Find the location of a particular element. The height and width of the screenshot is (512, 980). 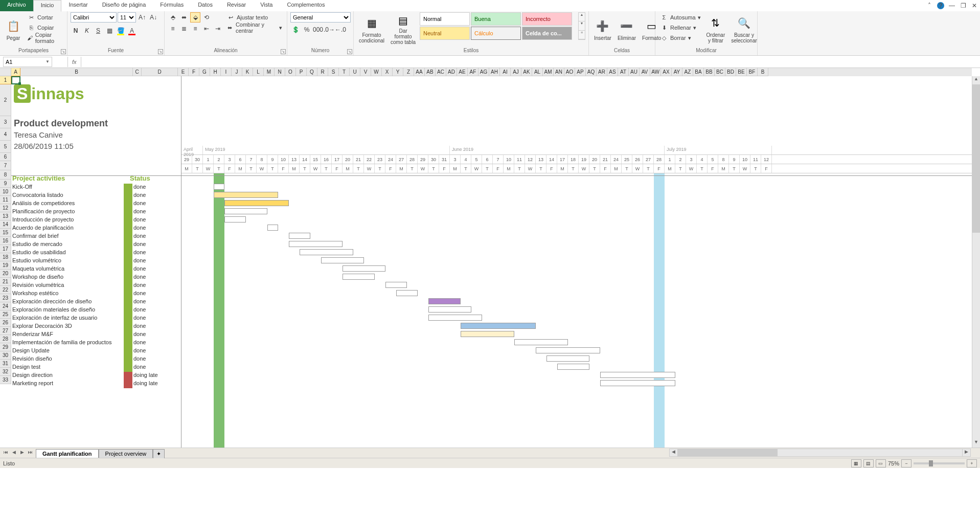

row-header-29: 29 is located at coordinates (6, 347).